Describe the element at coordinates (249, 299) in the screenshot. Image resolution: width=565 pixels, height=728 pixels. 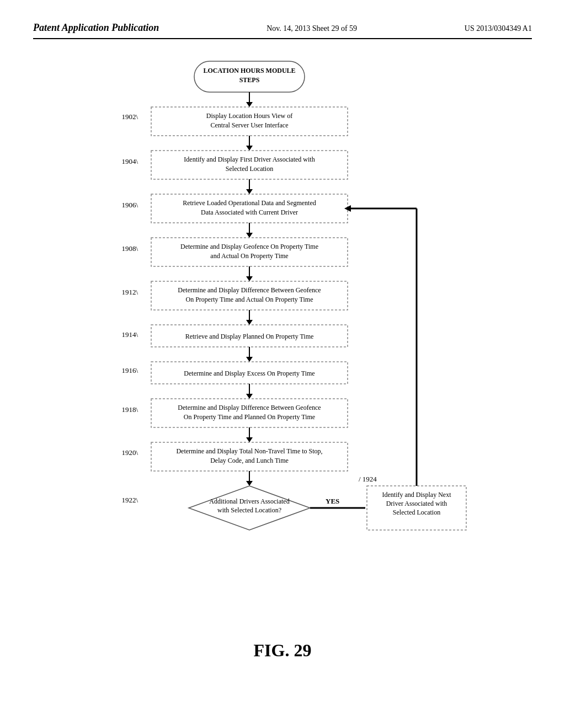
I see `node-1912-line2: On Property Time and Actual On Property …` at that location.